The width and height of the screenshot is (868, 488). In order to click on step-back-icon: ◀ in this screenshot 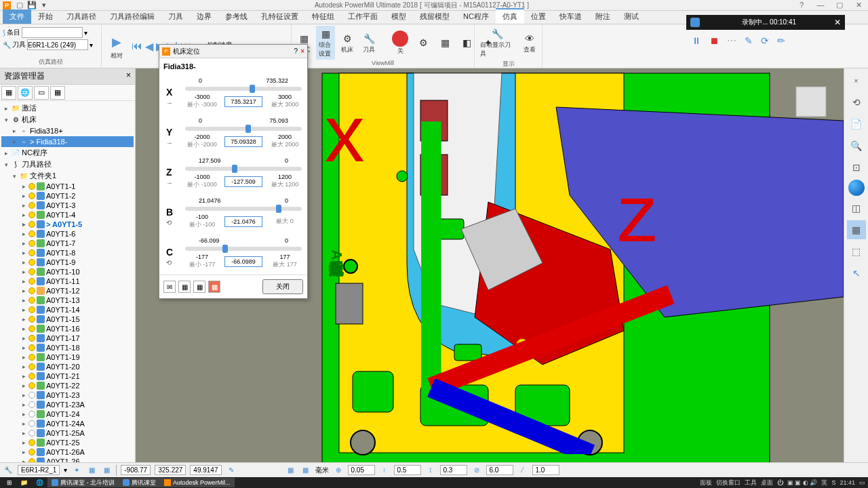, I will do `click(149, 46)`.